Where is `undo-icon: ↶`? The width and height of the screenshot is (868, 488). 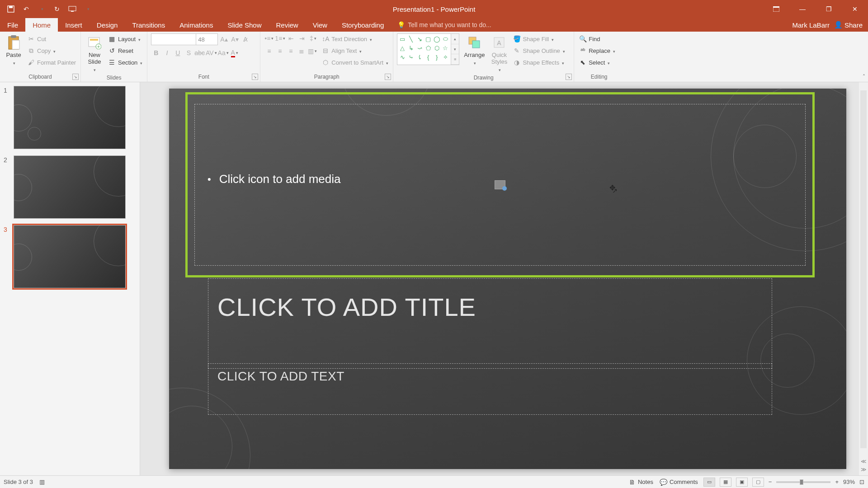
undo-icon: ↶ is located at coordinates (26, 9).